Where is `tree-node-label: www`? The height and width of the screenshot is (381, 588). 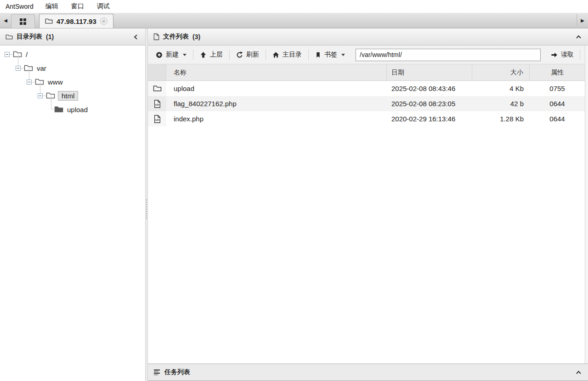
tree-node-label: www is located at coordinates (55, 82).